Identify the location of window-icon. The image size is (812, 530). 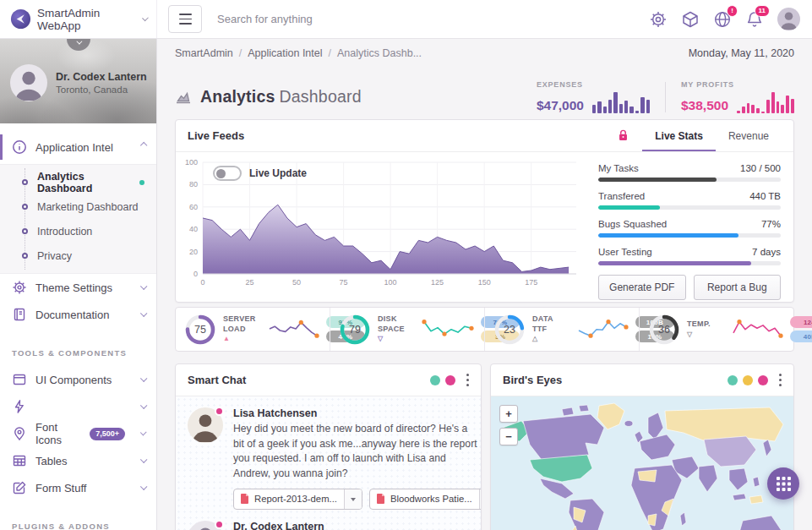
(19, 380).